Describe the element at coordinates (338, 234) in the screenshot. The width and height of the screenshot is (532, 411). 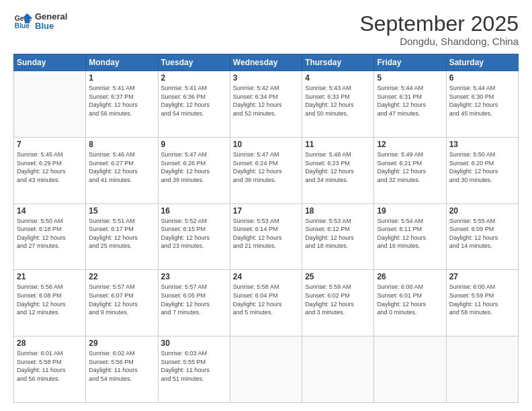
I see `day-info: Sunrise: 5:53 AM Sunset: 6:12 PM Dayligh…` at that location.